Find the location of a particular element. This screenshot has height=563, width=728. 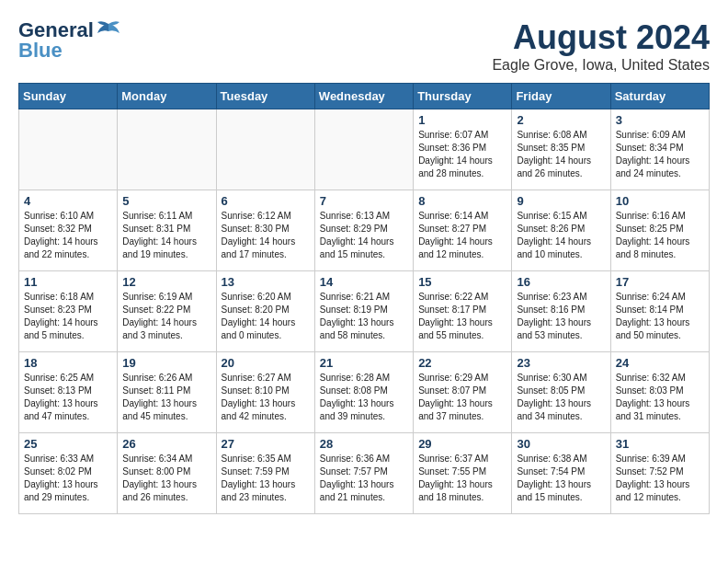

day-cell: 19Sunrise: 6:26 AM Sunset: 8:11 PM Dayli… is located at coordinates (167, 393).